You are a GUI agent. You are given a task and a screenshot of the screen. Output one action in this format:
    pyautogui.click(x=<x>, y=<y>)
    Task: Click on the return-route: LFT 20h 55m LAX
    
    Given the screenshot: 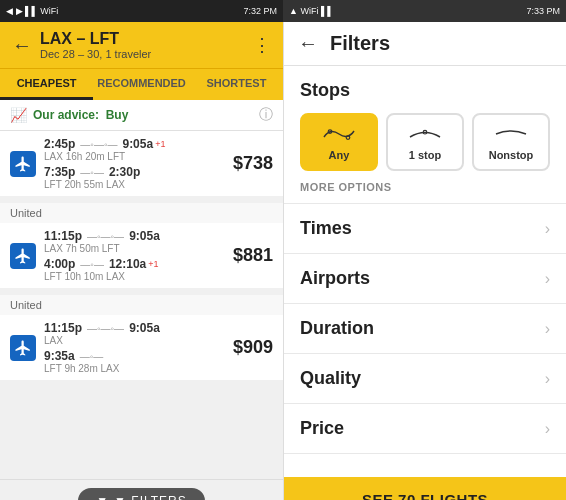 What is the action you would take?
    pyautogui.click(x=138, y=184)
    